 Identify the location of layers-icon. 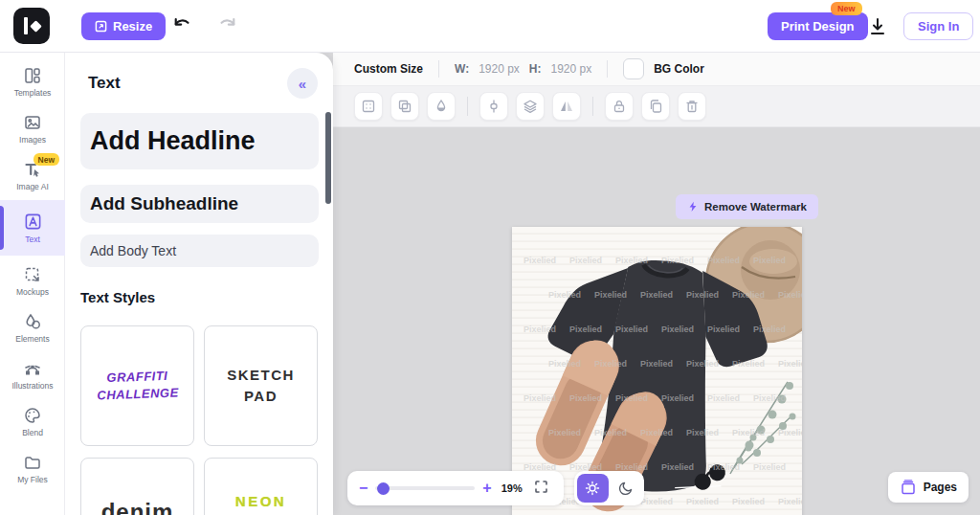
(530, 106).